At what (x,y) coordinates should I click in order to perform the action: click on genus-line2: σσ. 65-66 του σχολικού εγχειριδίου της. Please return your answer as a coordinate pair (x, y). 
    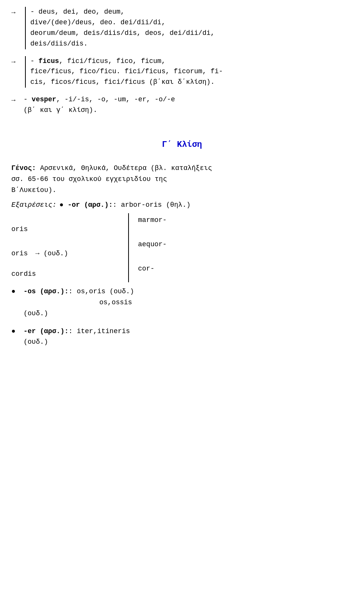
    Looking at the image, I should click on (89, 179).